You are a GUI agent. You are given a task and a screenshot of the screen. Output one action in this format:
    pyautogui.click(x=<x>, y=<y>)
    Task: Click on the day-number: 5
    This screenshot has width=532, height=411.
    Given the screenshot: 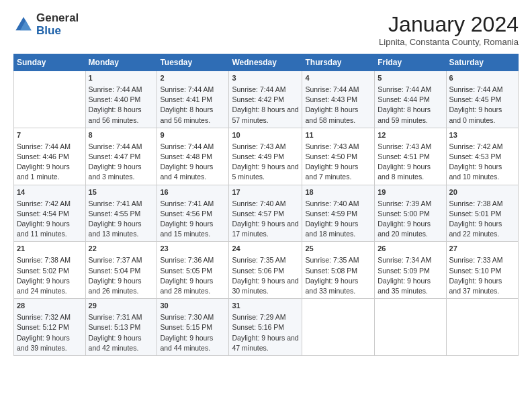 What is the action you would take?
    pyautogui.click(x=410, y=79)
    